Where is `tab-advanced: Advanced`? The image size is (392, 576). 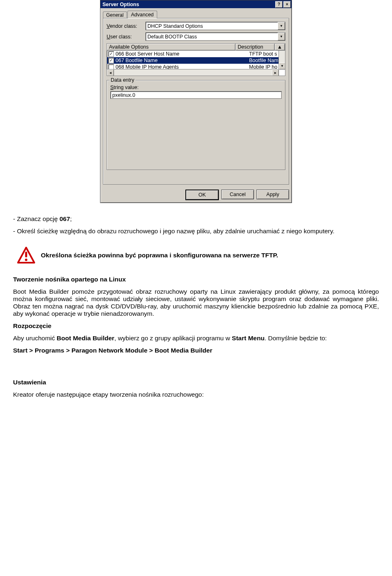
tab-advanced: Advanced is located at coordinates (143, 15).